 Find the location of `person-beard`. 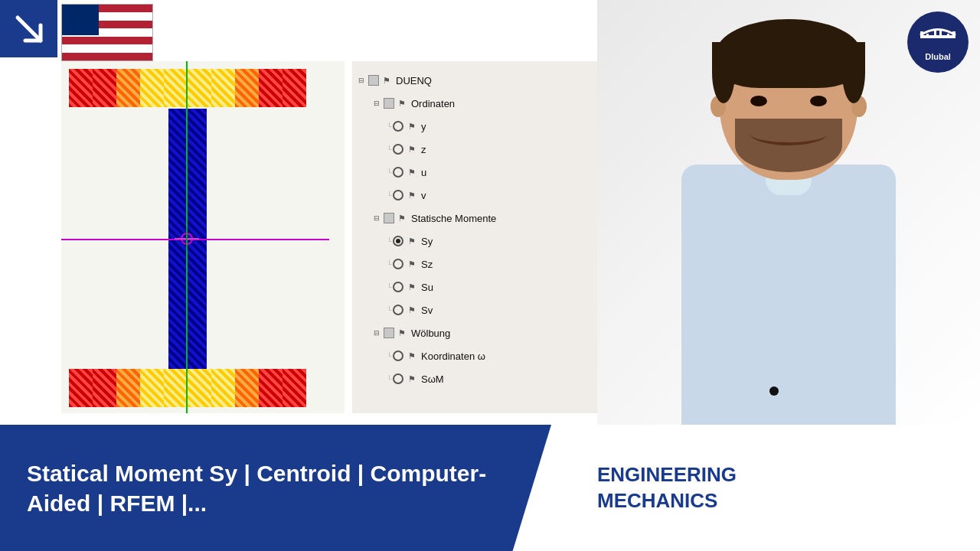

person-beard is located at coordinates (789, 145).